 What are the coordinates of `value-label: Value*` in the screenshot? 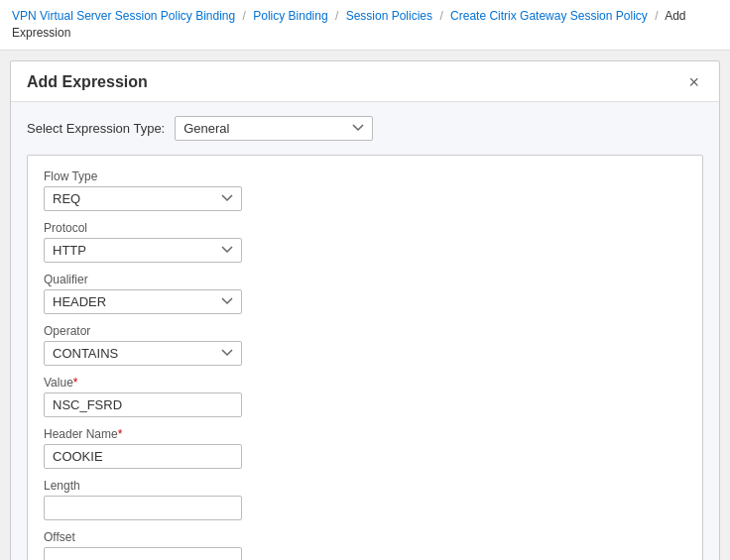 It's located at (365, 383).